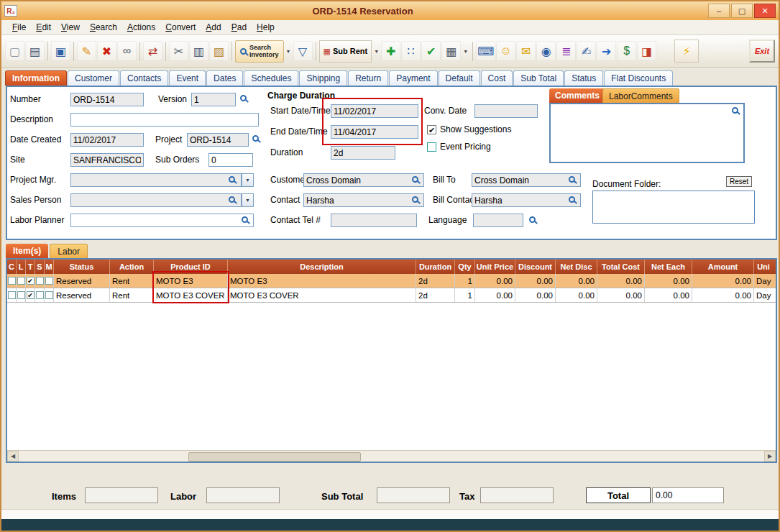 The width and height of the screenshot is (780, 532). What do you see at coordinates (346, 52) in the screenshot?
I see `sub-rent-button: ▦ Sub Rent` at bounding box center [346, 52].